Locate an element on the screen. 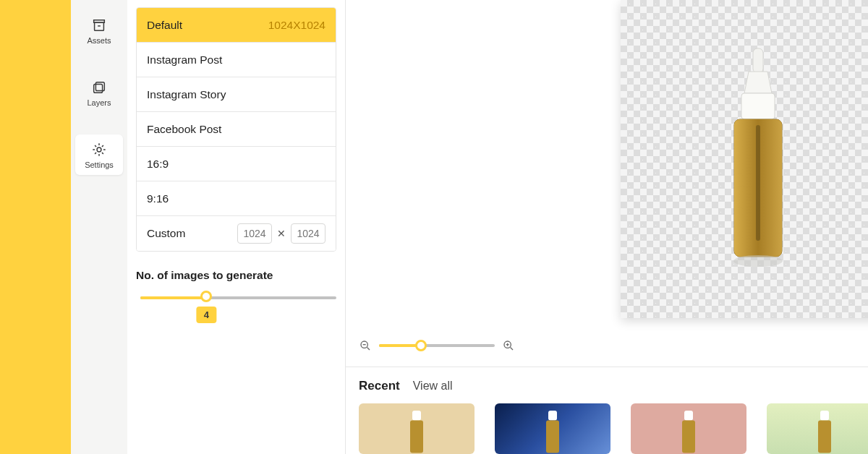 The image size is (868, 454). rail-item-assets: Assets is located at coordinates (99, 30).